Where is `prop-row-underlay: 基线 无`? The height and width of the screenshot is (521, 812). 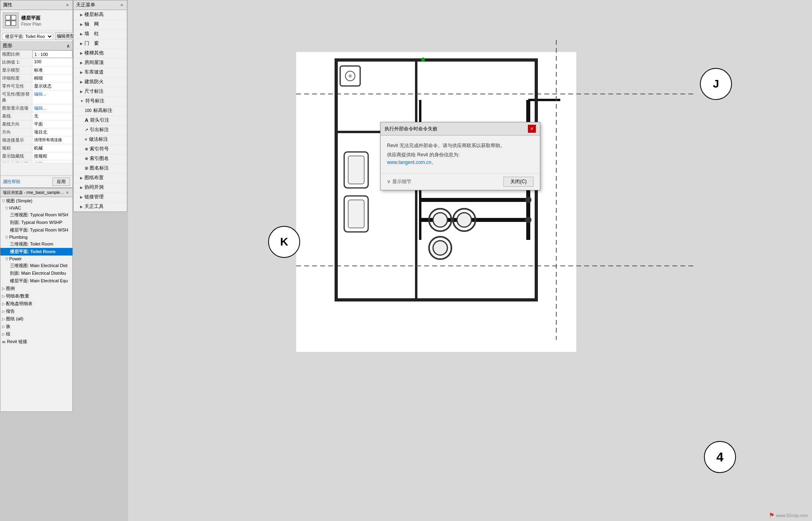 prop-row-underlay: 基线 无 is located at coordinates (36, 116).